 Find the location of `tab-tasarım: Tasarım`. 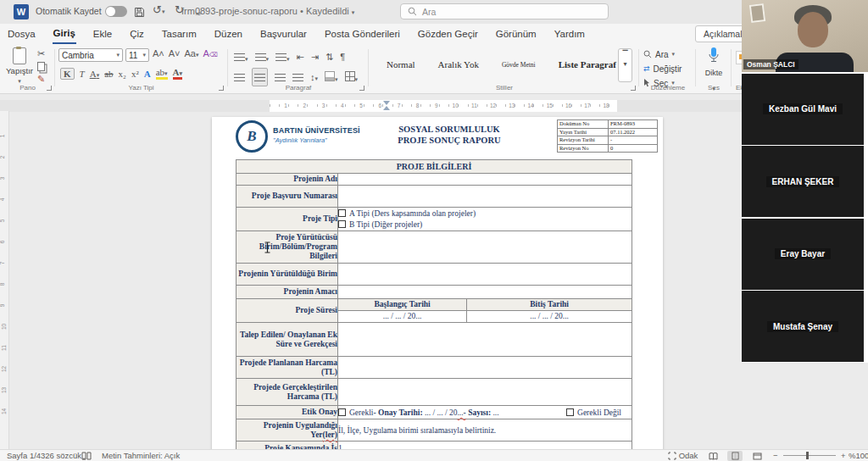

tab-tasarım: Tasarım is located at coordinates (180, 34).